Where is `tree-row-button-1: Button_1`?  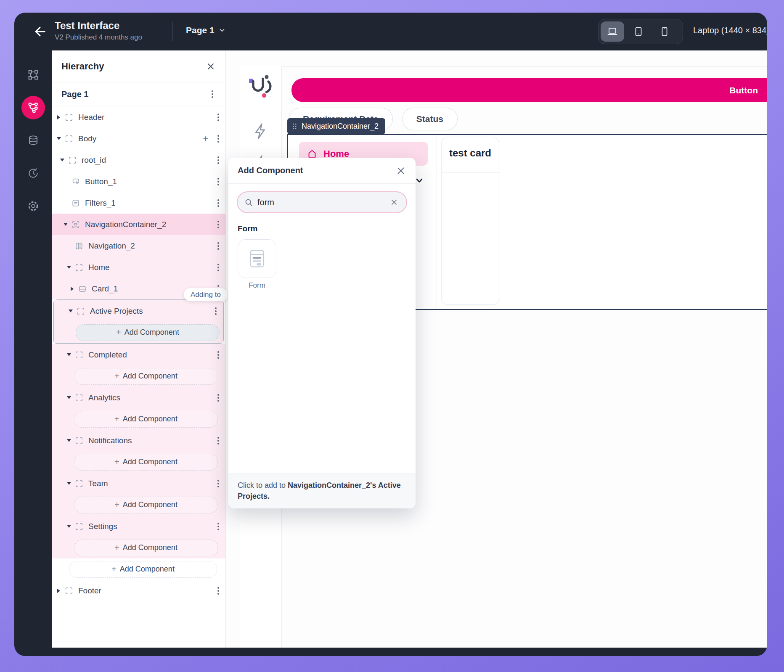 tree-row-button-1: Button_1 is located at coordinates (139, 182).